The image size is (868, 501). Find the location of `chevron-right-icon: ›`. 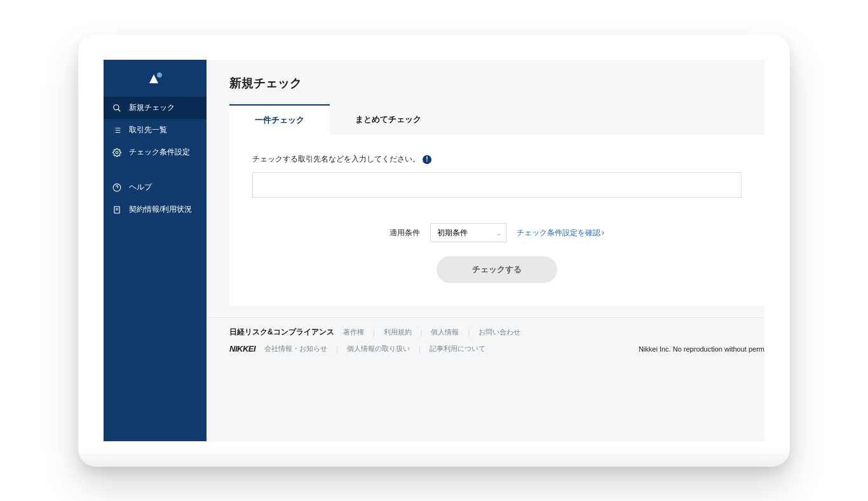

chevron-right-icon: › is located at coordinates (603, 233).